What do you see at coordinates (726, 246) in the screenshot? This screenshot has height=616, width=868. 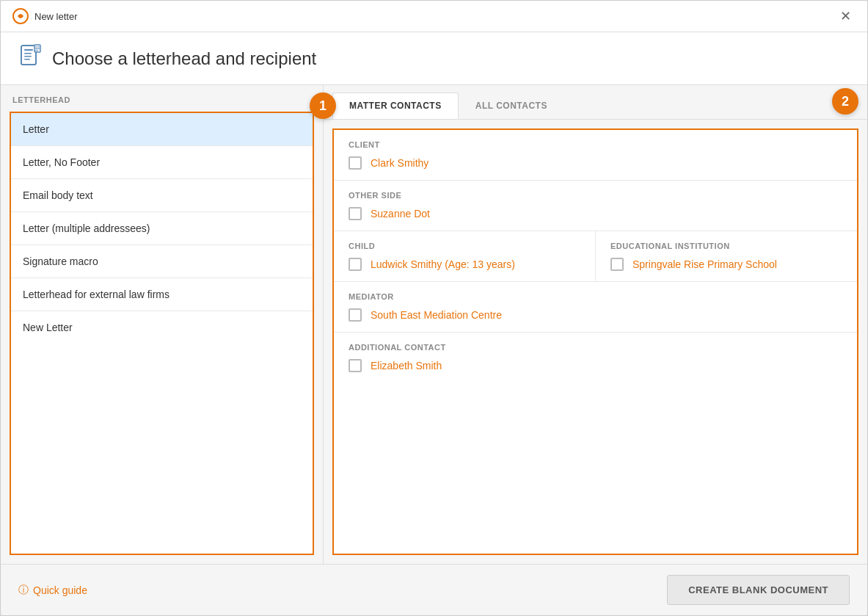 I see `group-label-educational-institution: EDUCATIONAL INSTITUTION` at bounding box center [726, 246].